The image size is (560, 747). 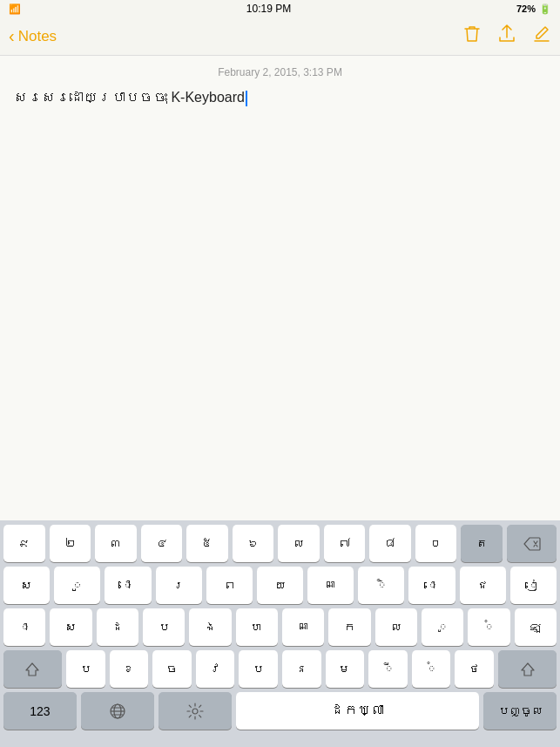 I want to click on globe-key, so click(x=118, y=711).